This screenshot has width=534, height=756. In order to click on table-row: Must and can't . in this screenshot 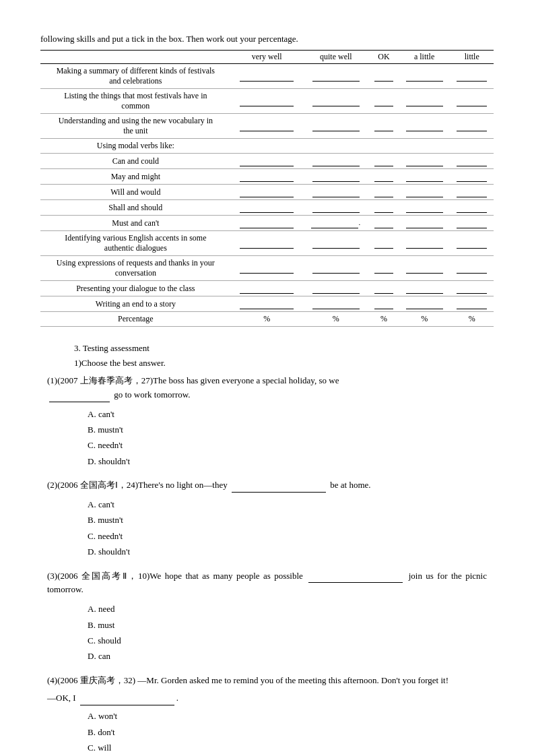, I will do `click(267, 224)`.